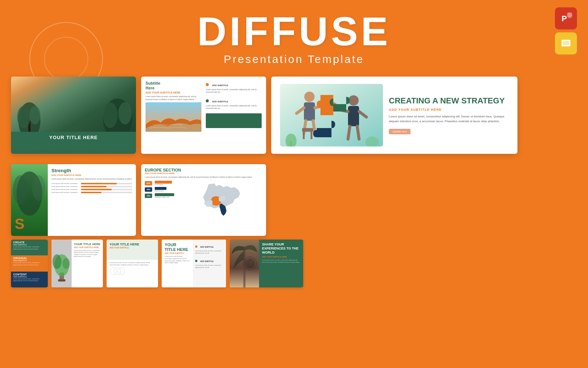  Describe the element at coordinates (74, 152) in the screenshot. I see `slide-1-body: Lorem ipsum dolor sit amet, consectetur …` at that location.